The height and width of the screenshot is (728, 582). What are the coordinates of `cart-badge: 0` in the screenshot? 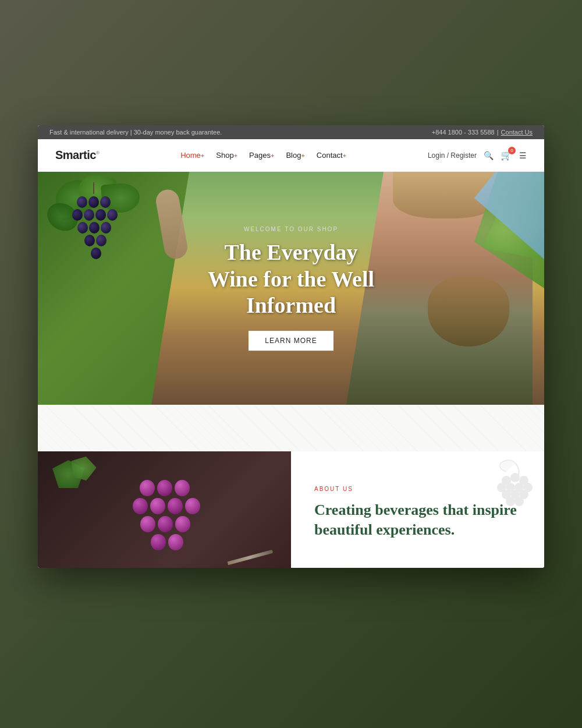 It's located at (512, 150).